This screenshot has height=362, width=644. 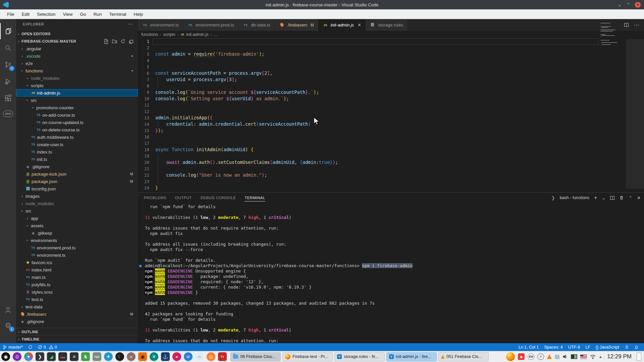 What do you see at coordinates (255, 198) in the screenshot?
I see `panel-tab-terminal: TERMINAL` at bounding box center [255, 198].